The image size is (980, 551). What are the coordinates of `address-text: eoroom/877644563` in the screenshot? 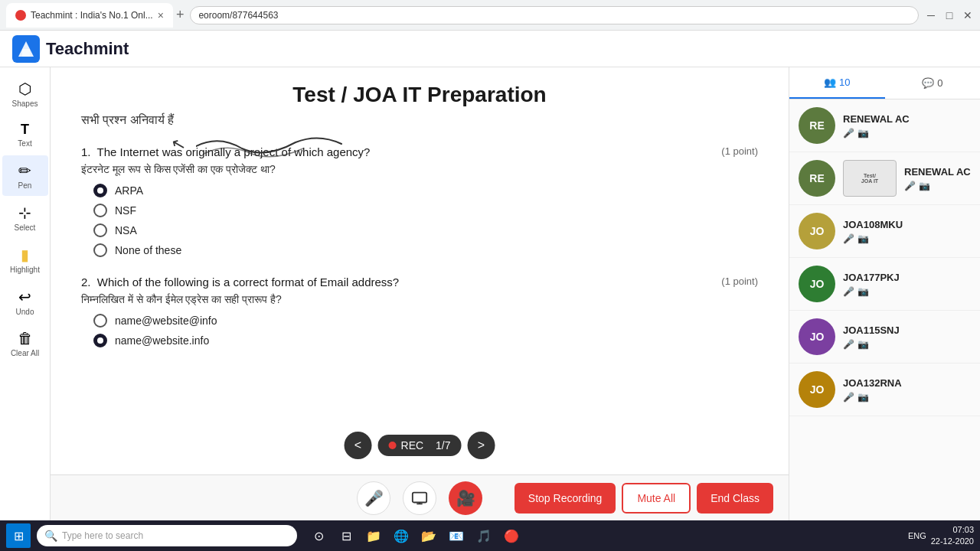 It's located at (238, 15).